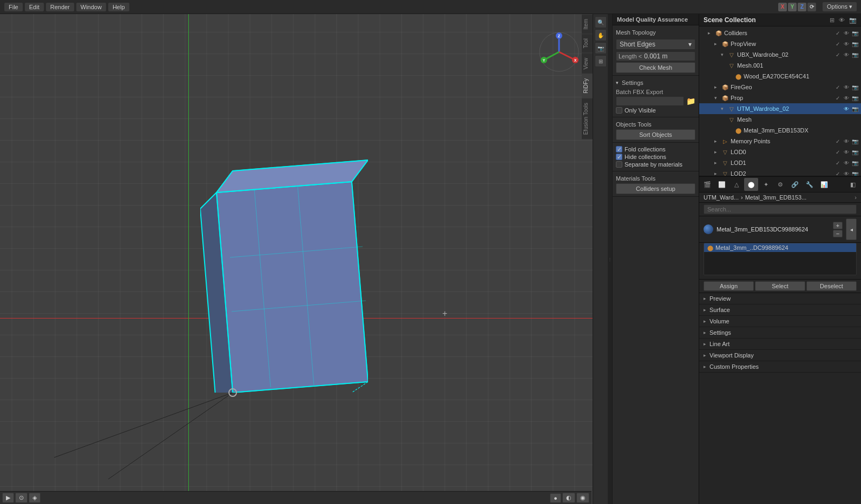 This screenshot has height=504, width=861. What do you see at coordinates (780, 333) in the screenshot?
I see `props-section-settings: ▸ Settings` at bounding box center [780, 333].